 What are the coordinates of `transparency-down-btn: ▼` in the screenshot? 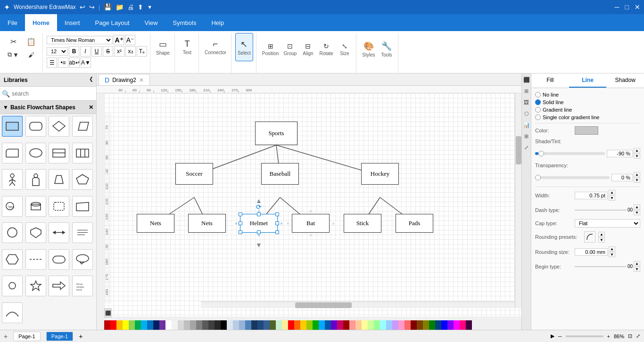 It's located at (637, 180).